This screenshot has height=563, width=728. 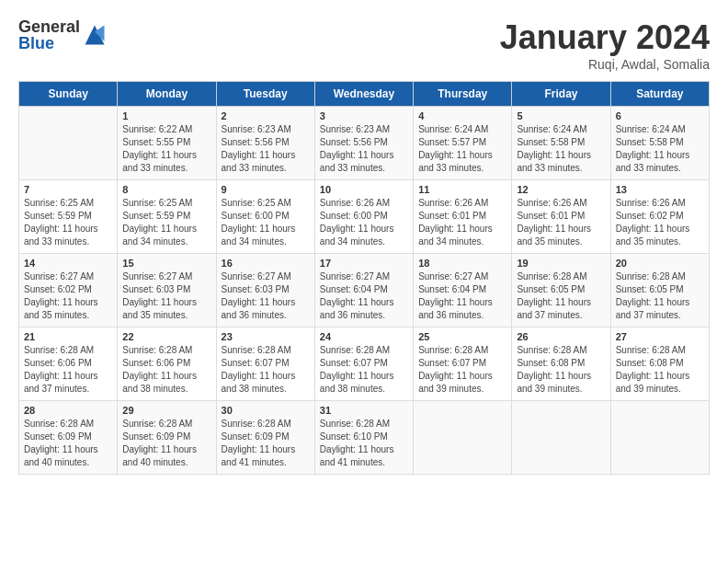 I want to click on day-number: 26, so click(x=561, y=337).